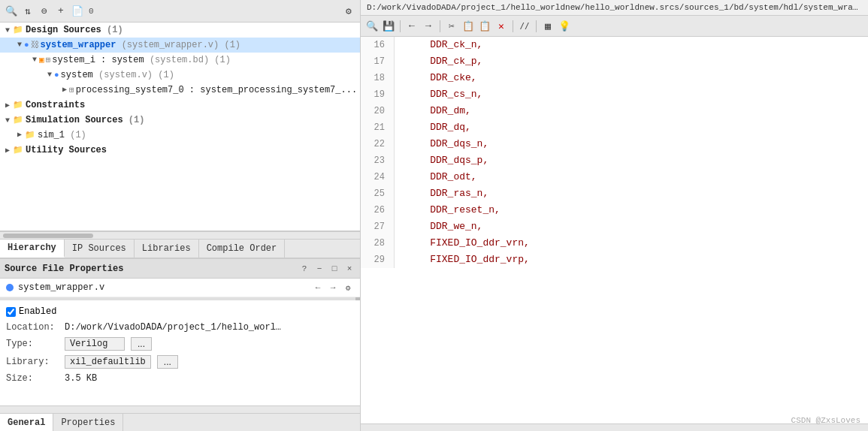 The width and height of the screenshot is (868, 431). I want to click on enabled-checkbox, so click(11, 312).